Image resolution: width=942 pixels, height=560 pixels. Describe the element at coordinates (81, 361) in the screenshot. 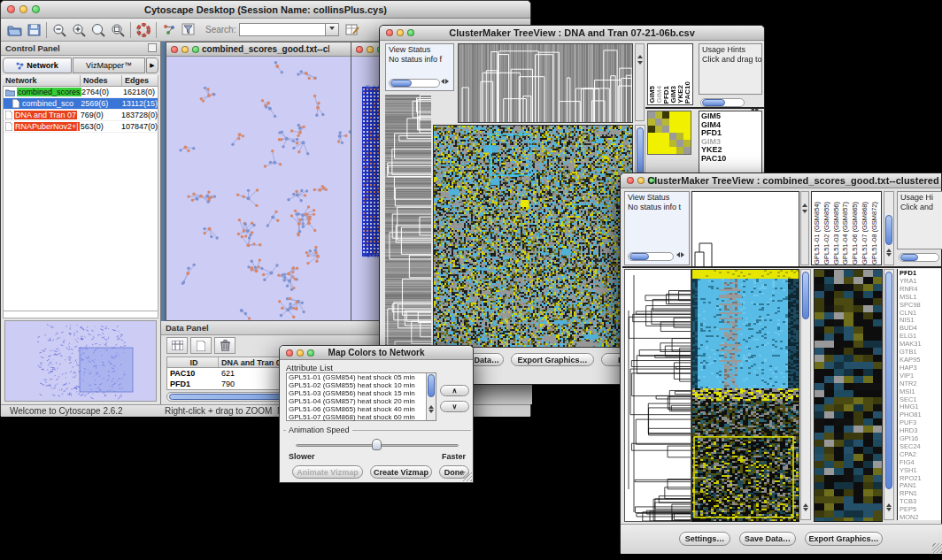

I see `network-overview-canvas` at that location.